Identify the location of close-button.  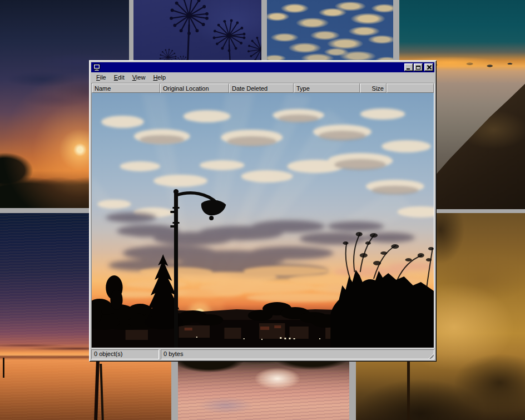
(429, 67).